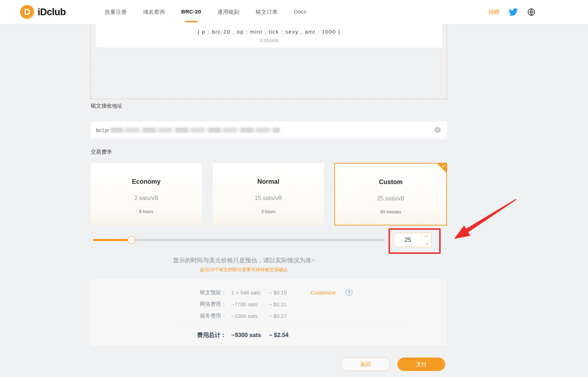 This screenshot has width=588, height=377. I want to click on summary-row-service: 服务费用： ~1000 sats ~ $0.27, so click(321, 316).